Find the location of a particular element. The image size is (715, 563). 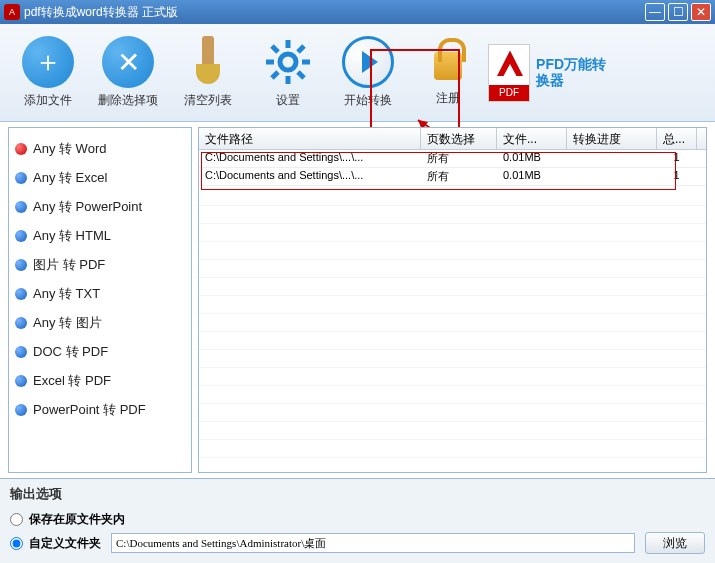

settings-button: 设置 is located at coordinates (288, 72).